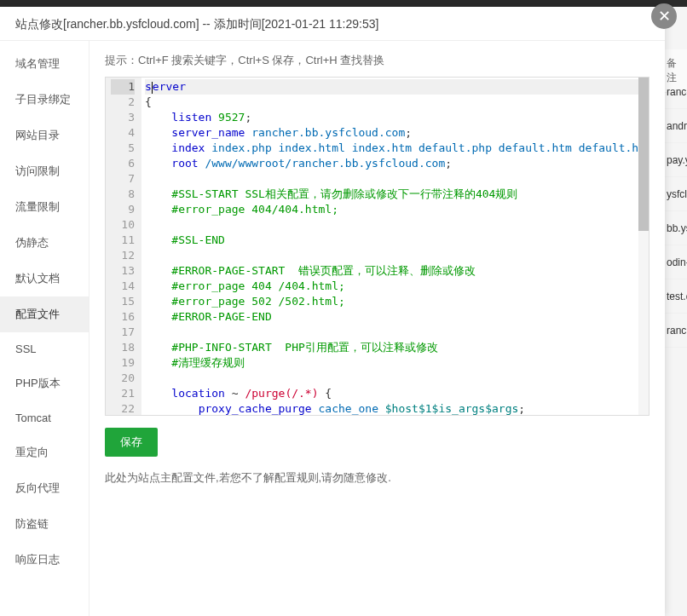 The image size is (687, 616). Describe the element at coordinates (38, 63) in the screenshot. I see `sidebar-item-label: 域名管理` at that location.